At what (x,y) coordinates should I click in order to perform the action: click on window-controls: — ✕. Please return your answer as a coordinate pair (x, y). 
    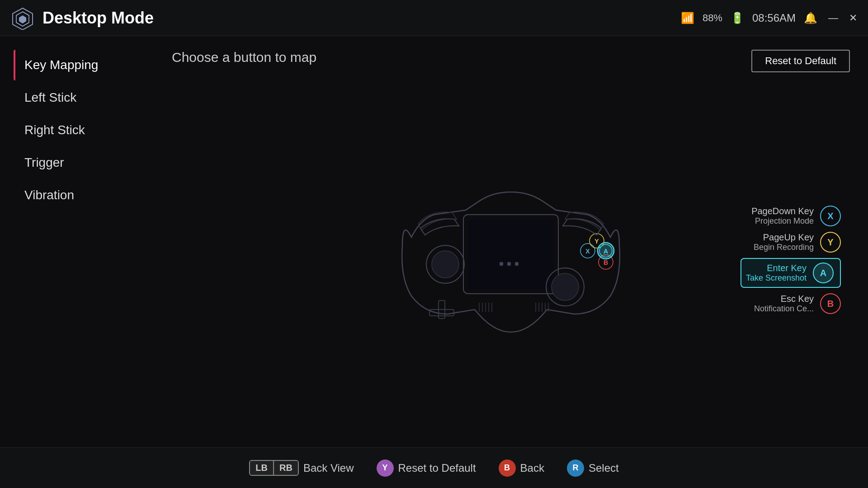
    Looking at the image, I should click on (843, 18).